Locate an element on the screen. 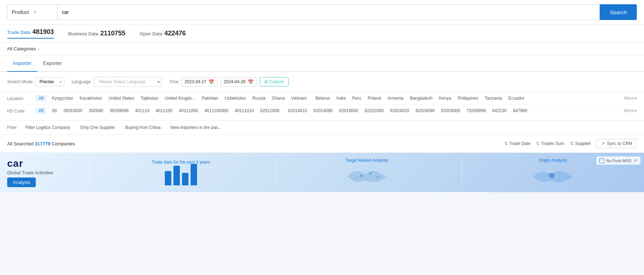 This screenshot has width=644, height=275. hs-tag-0: 00 is located at coordinates (54, 111).